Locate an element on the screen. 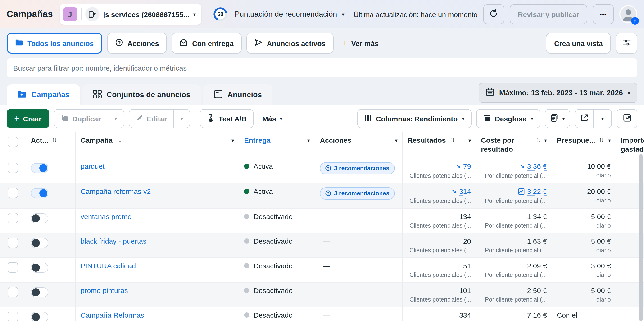 Image resolution: width=644 pixels, height=321 pixels. facebook-badge-icon: f is located at coordinates (635, 21).